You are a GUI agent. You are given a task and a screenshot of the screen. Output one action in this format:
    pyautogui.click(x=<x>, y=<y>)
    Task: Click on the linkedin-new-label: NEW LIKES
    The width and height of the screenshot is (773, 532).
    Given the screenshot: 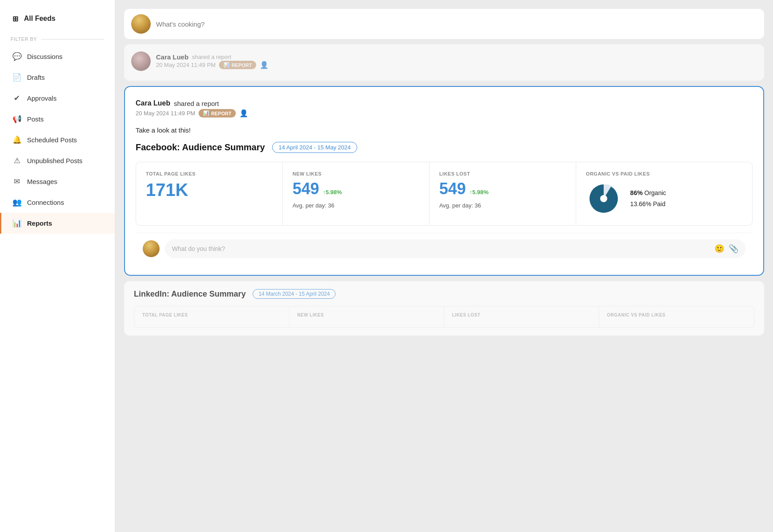 What is the action you would take?
    pyautogui.click(x=367, y=315)
    